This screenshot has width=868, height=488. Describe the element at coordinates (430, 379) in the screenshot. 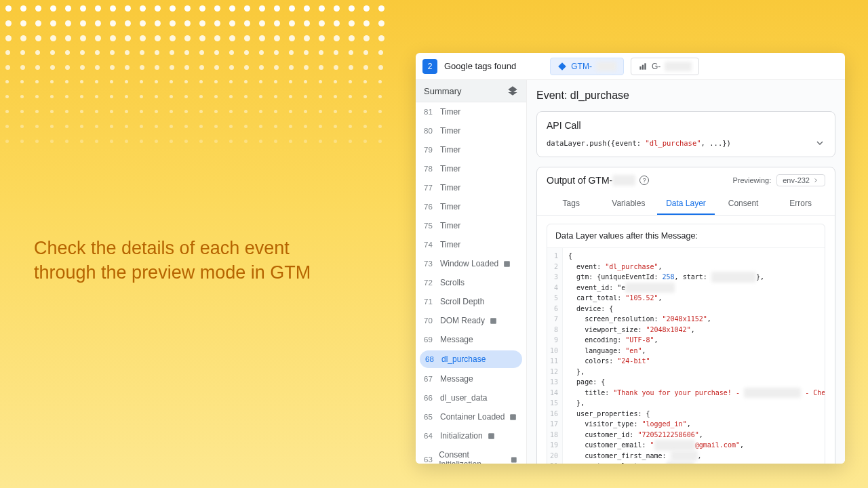

I see `event-number: 67` at that location.